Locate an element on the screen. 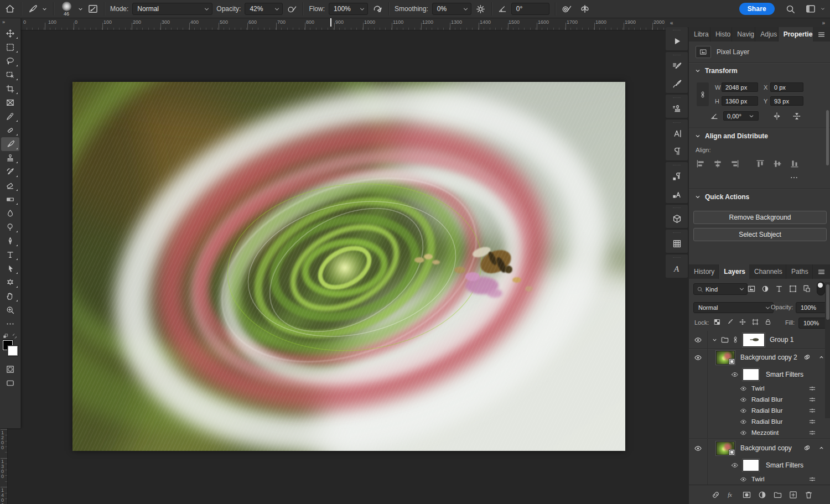  blend-mode-select: Normal is located at coordinates (734, 308).